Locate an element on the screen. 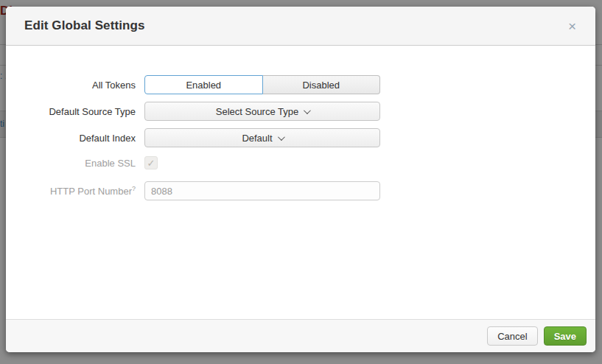 The width and height of the screenshot is (602, 364). row-http-port: HTTP Port Number? is located at coordinates (301, 191).